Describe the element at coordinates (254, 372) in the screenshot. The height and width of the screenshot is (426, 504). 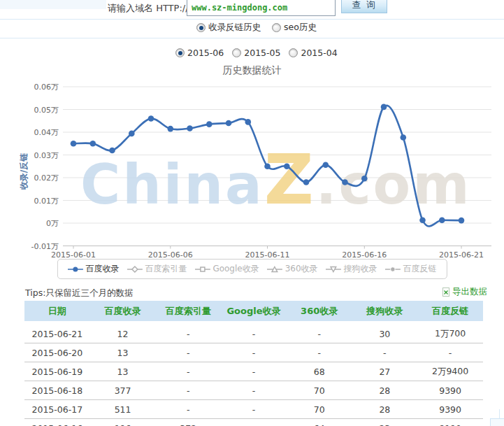
I see `table-row: 2015-06-1913--68272万9400` at that location.